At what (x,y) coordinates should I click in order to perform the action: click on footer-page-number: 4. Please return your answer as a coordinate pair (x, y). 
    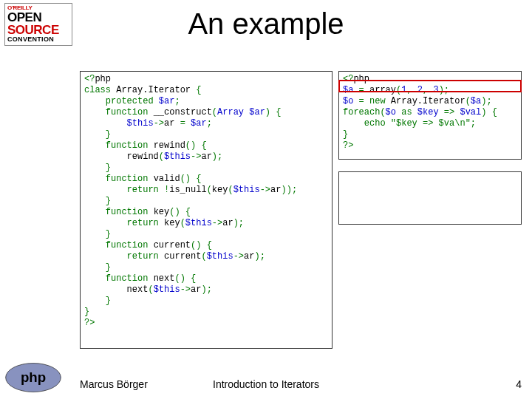
    Looking at the image, I should click on (519, 384).